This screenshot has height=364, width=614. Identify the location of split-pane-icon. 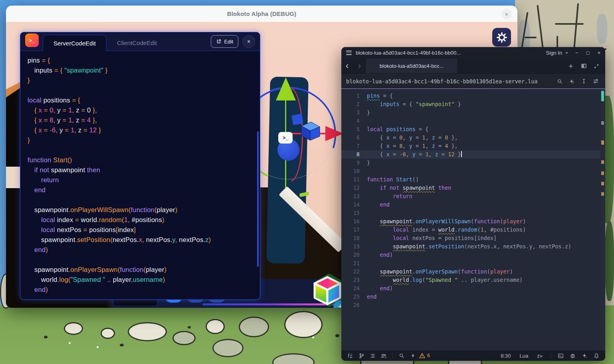
(584, 66).